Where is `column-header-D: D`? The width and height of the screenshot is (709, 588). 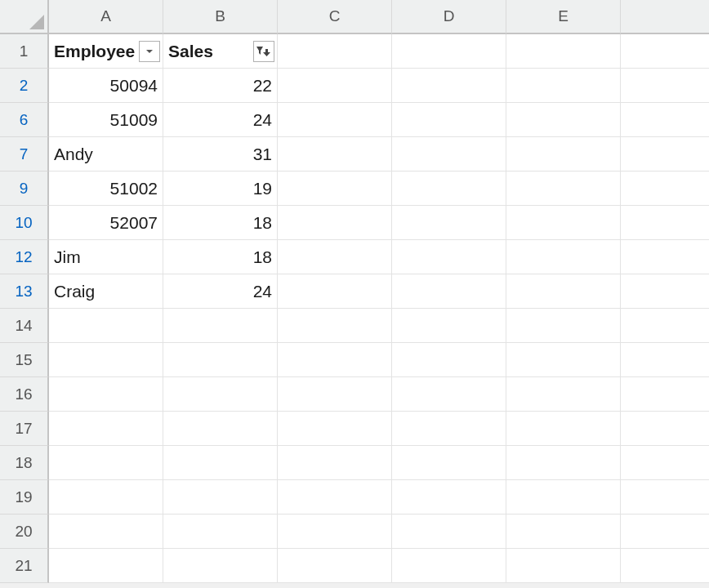 column-header-D: D is located at coordinates (449, 17).